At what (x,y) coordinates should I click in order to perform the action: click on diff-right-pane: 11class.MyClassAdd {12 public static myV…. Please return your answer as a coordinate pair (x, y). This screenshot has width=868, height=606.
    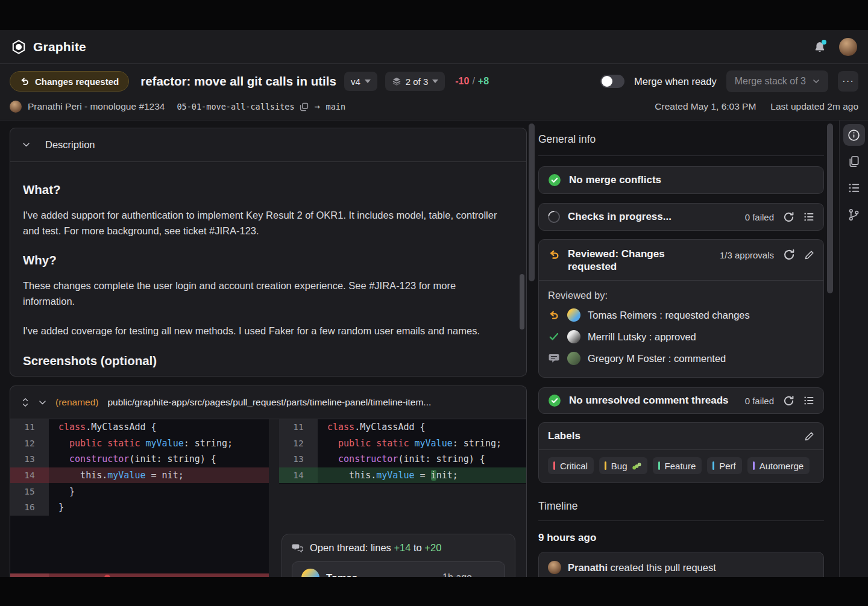
    Looking at the image, I should click on (403, 452).